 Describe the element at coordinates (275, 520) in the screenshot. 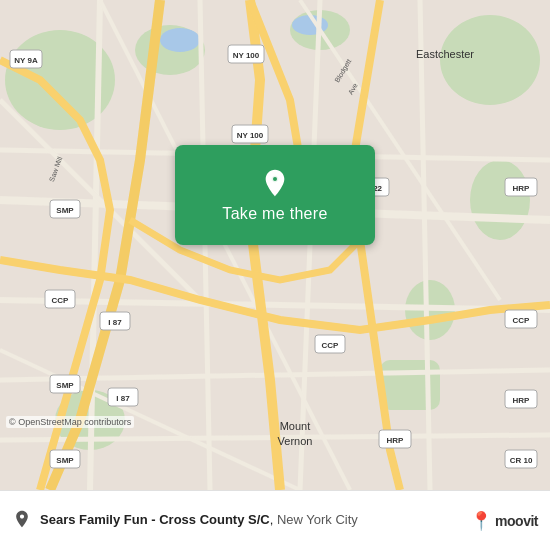

I see `bottom-bar: Sears Family Fun - Cross County S/C, New…` at that location.